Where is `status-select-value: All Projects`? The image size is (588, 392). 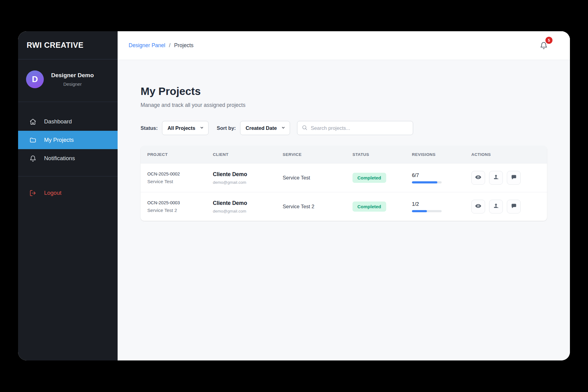
status-select-value: All Projects is located at coordinates (181, 128).